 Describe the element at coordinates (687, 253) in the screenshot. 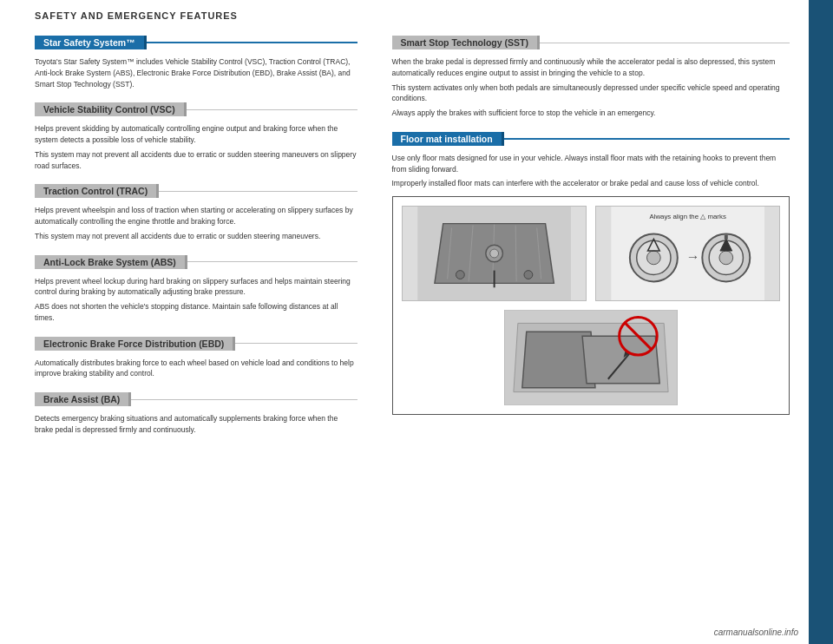

I see `floor-mat-image-right: Always align the △ marks →` at that location.